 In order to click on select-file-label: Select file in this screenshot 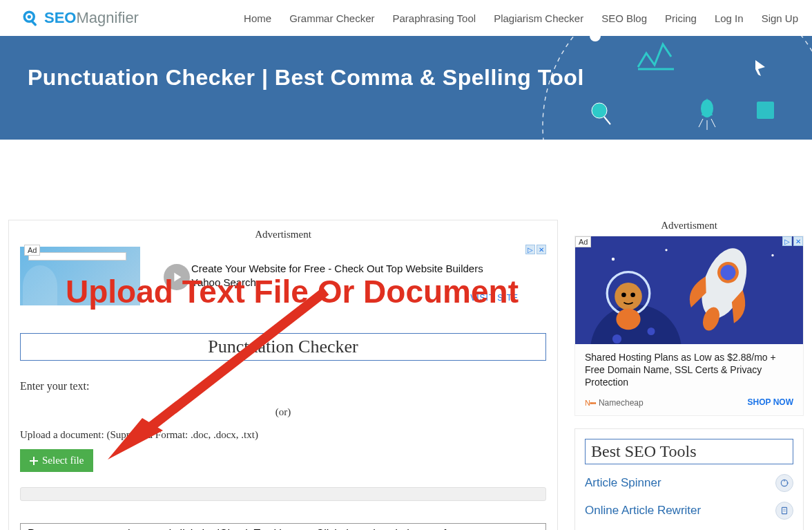, I will do `click(63, 460)`.